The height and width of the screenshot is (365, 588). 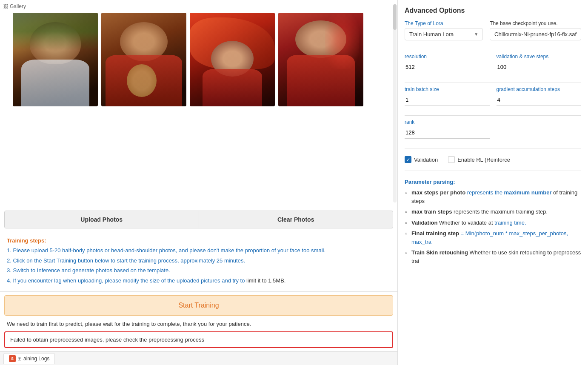 I want to click on lora-checkpoint-row: The Type of Lora Train Human Lora ▼ The …, so click(x=493, y=31).